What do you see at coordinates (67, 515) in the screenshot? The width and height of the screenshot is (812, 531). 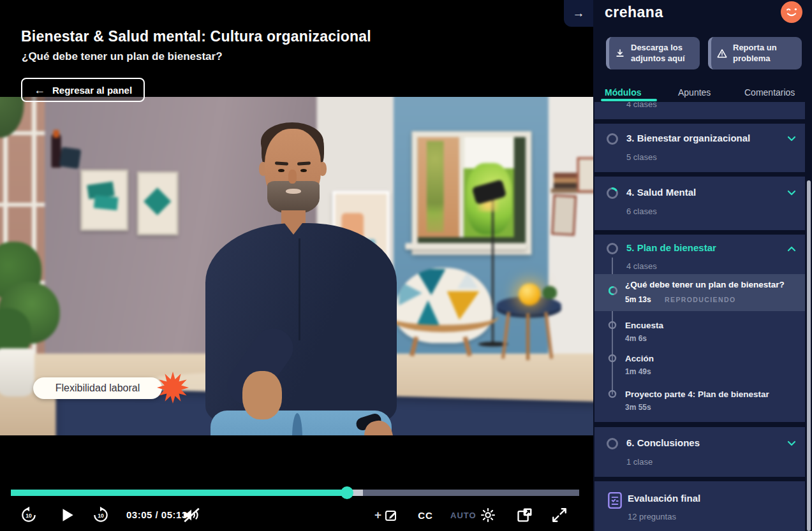 I see `play-button` at bounding box center [67, 515].